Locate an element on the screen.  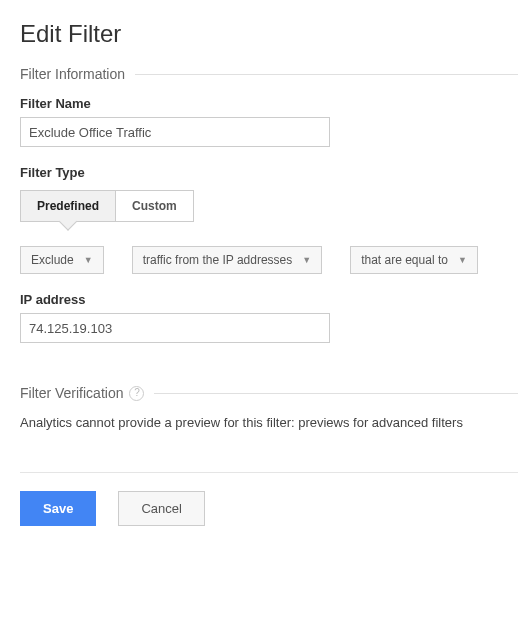
section-title-label: Filter Information is located at coordinates (72, 74).